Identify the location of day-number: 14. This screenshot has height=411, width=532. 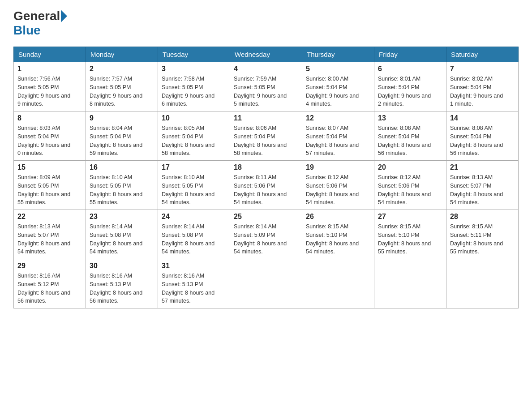
(482, 118).